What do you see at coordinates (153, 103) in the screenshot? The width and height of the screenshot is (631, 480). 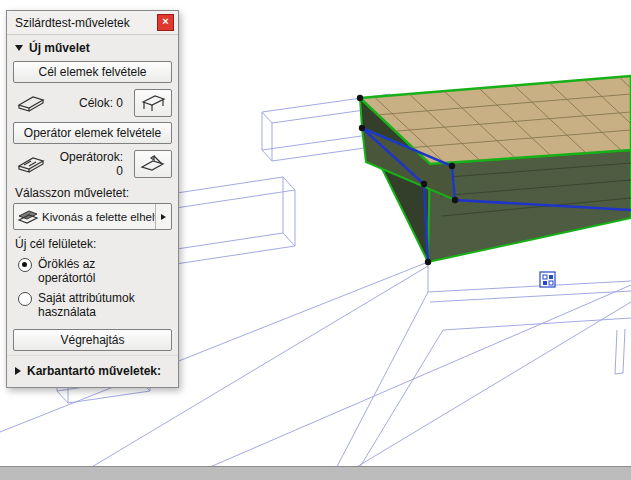 I see `table-icon` at bounding box center [153, 103].